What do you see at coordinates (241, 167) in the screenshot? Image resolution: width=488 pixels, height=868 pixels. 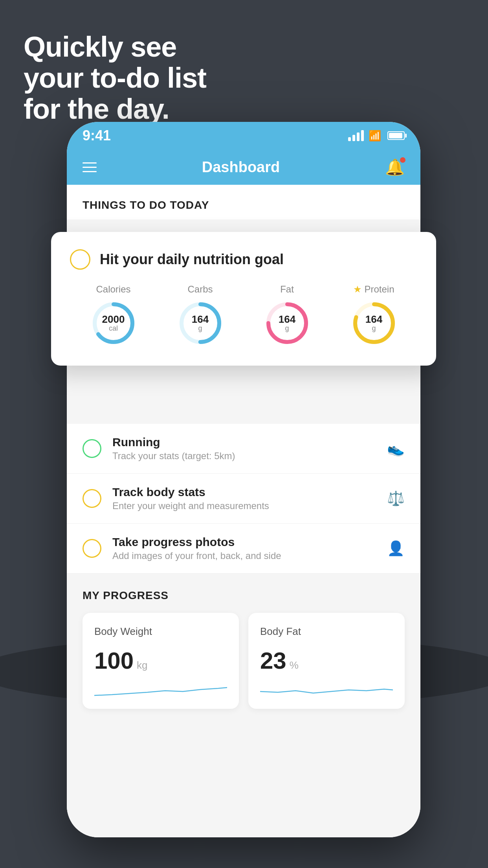 I see `header-title: Dashboard` at bounding box center [241, 167].